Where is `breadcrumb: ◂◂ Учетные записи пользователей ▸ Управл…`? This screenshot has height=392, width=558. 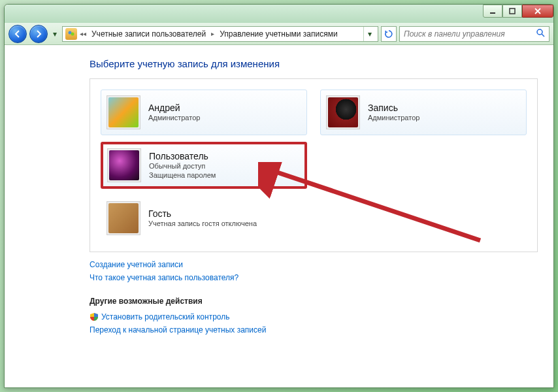 breadcrumb: ◂◂ Учетные записи пользователей ▸ Управл… is located at coordinates (220, 34).